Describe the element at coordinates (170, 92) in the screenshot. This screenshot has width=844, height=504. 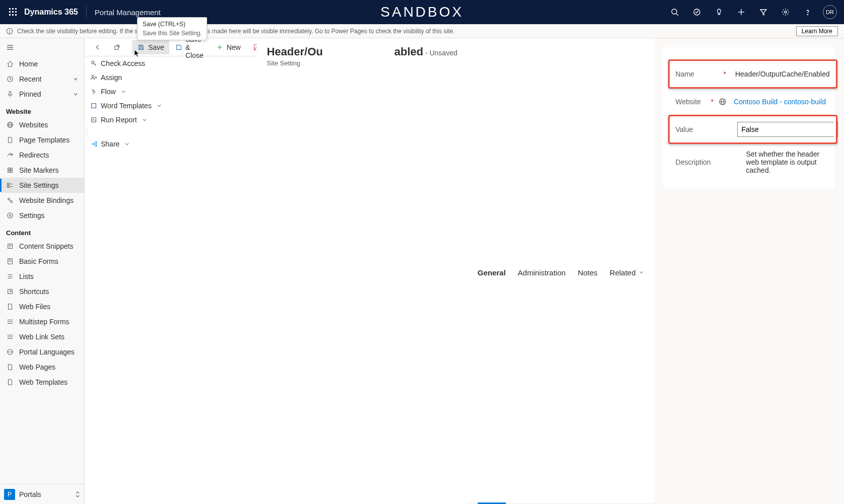
I see `flow-button: Flow` at that location.